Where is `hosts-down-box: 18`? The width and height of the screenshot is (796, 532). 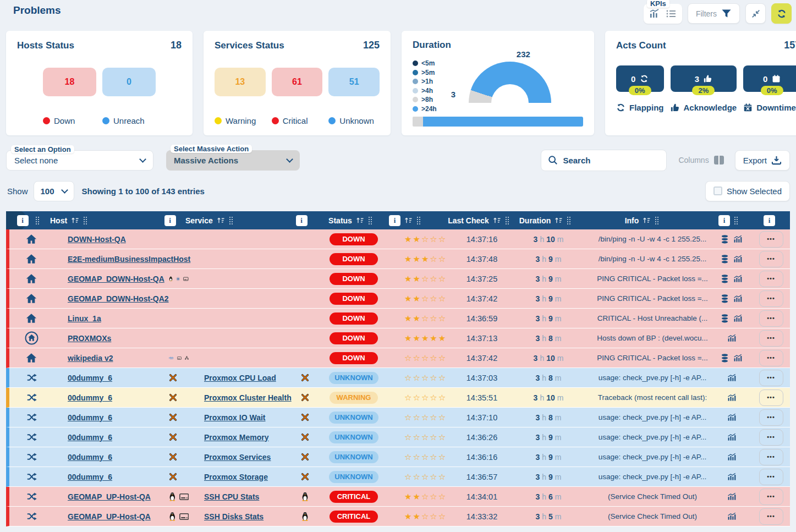
hosts-down-box: 18 is located at coordinates (69, 82).